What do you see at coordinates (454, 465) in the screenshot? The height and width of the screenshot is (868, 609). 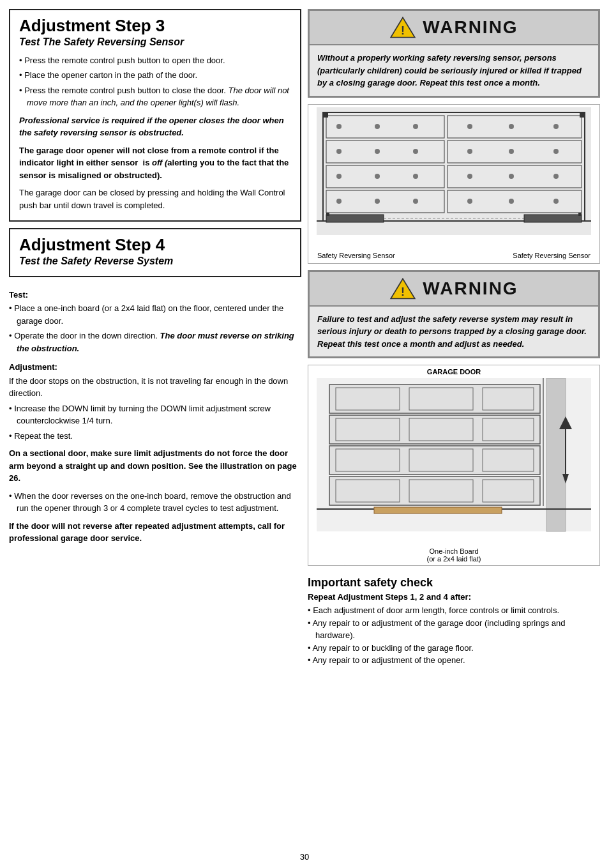 I see `garage-diagram: GARAGE DOOR` at bounding box center [454, 465].